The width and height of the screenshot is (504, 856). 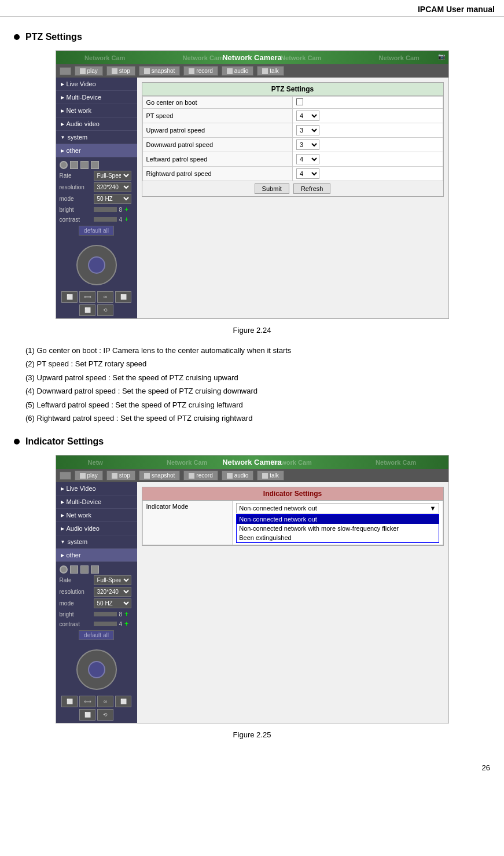 What do you see at coordinates (97, 85) in the screenshot?
I see `nav-live-video: ▶ Live Video` at bounding box center [97, 85].